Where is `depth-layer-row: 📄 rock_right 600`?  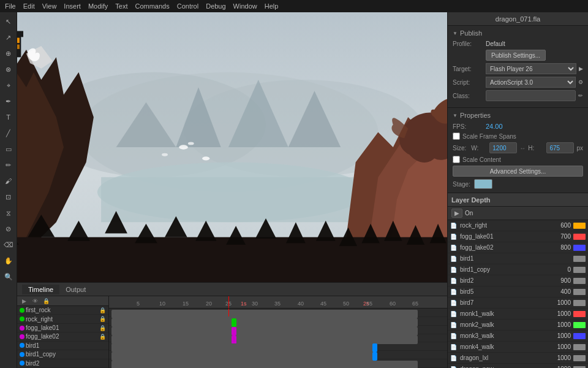
depth-layer-row: 📄 rock_right 600 is located at coordinates (518, 226).